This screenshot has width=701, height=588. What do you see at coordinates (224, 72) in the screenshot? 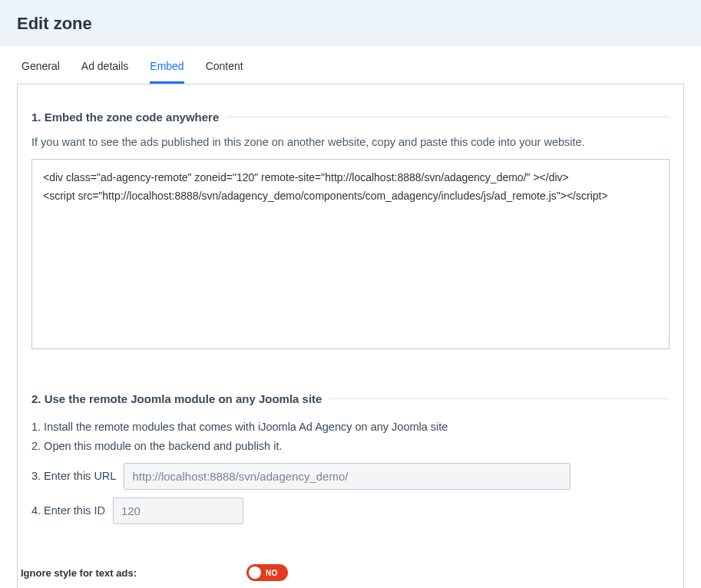
I see `tab-content: Content` at bounding box center [224, 72].